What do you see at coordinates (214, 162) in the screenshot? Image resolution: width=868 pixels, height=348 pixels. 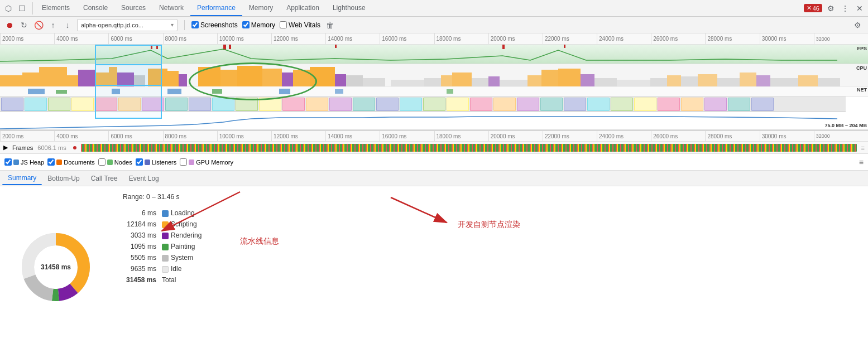 I see `gpumemory-label: GPU Memory` at bounding box center [214, 162].